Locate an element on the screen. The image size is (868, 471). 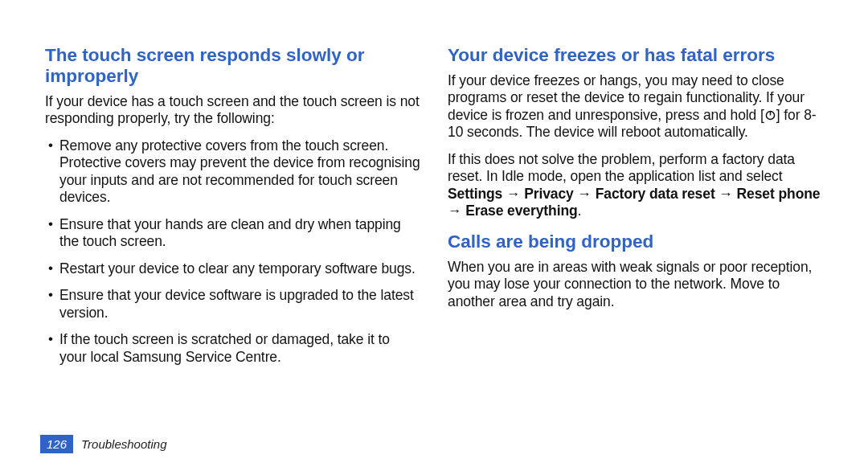
settings-path: Settings → Privacy → Factory data reset … is located at coordinates (633, 203).